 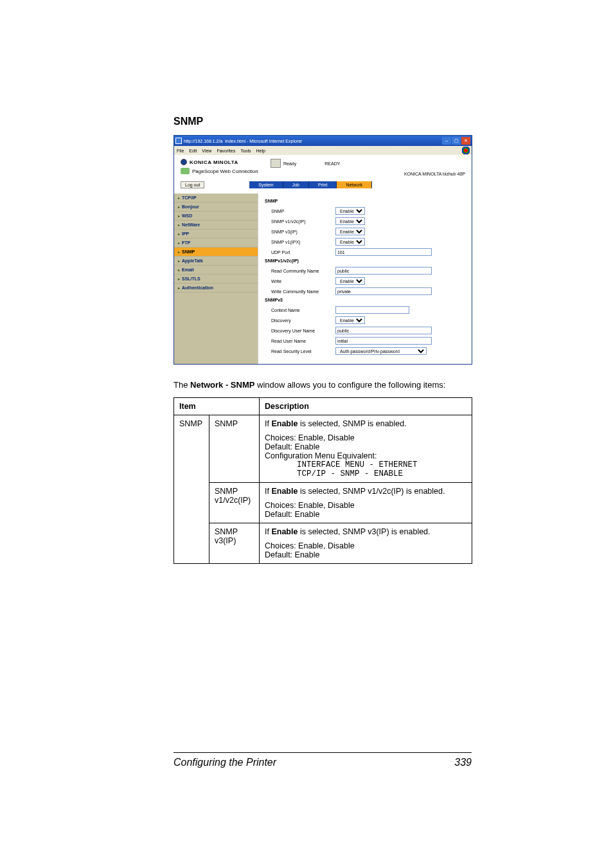 I want to click on label-rsec: Read Security Level, so click(x=303, y=351).